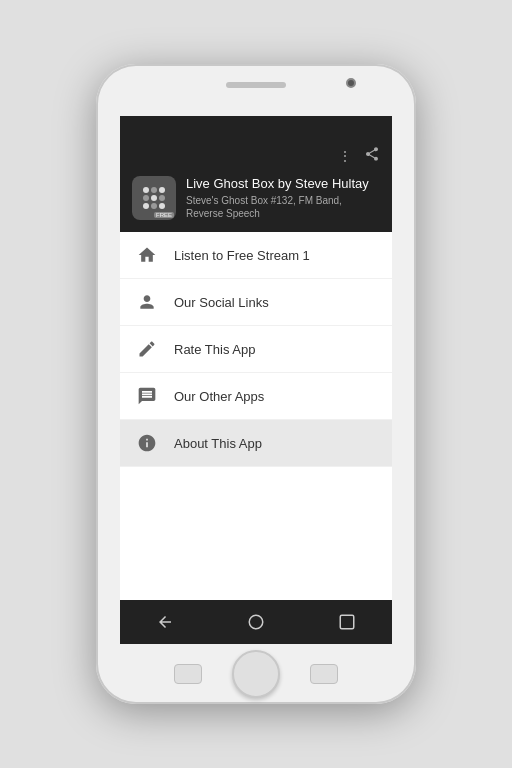 This screenshot has height=768, width=512. Describe the element at coordinates (164, 215) in the screenshot. I see `free-badge: FREE` at that location.